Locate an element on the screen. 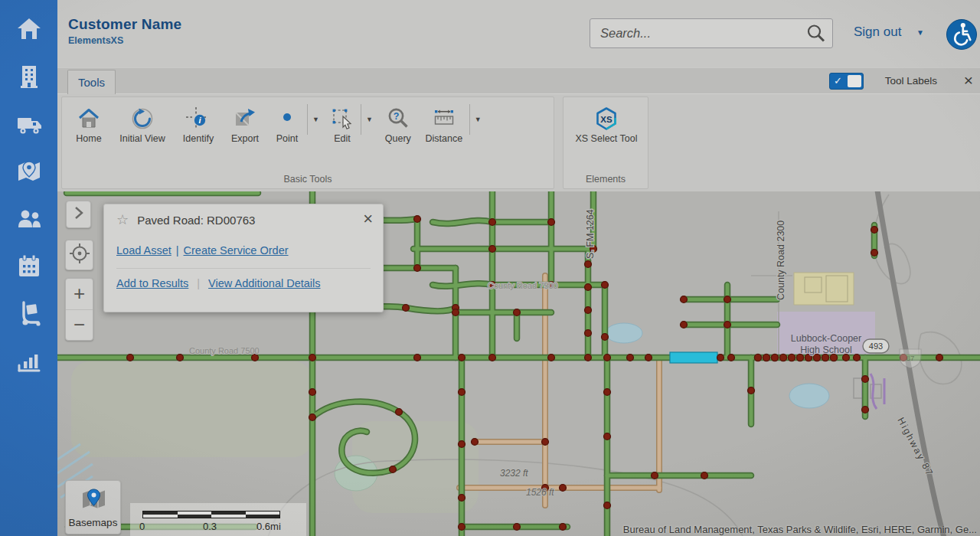  calendar-icon is located at coordinates (29, 268).